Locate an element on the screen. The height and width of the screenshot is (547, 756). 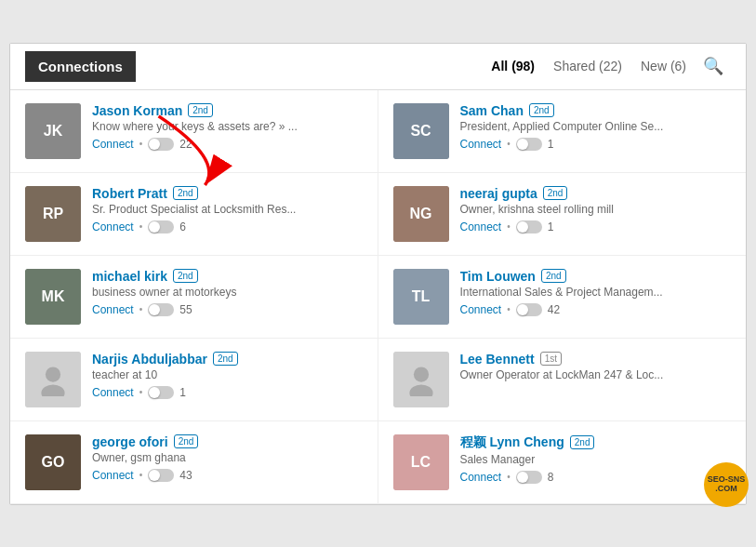
avatar: GO is located at coordinates (53, 462).